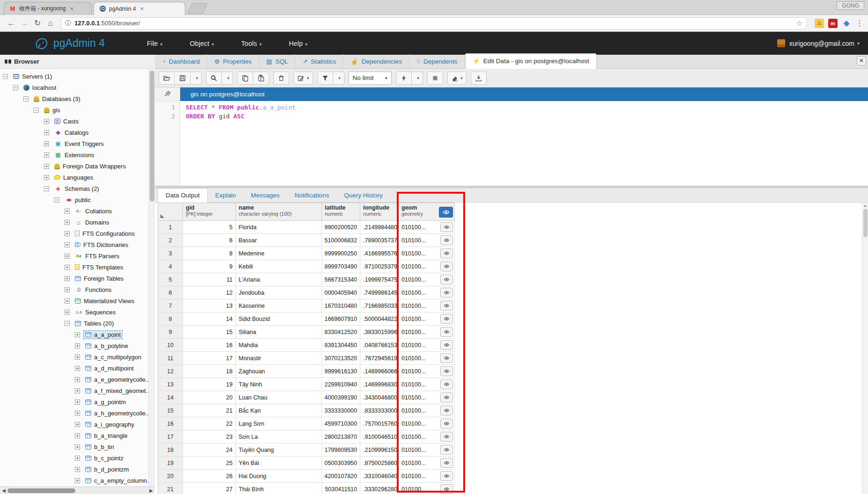  What do you see at coordinates (4, 490) in the screenshot?
I see `scroll-left-icon: ◀` at bounding box center [4, 490].